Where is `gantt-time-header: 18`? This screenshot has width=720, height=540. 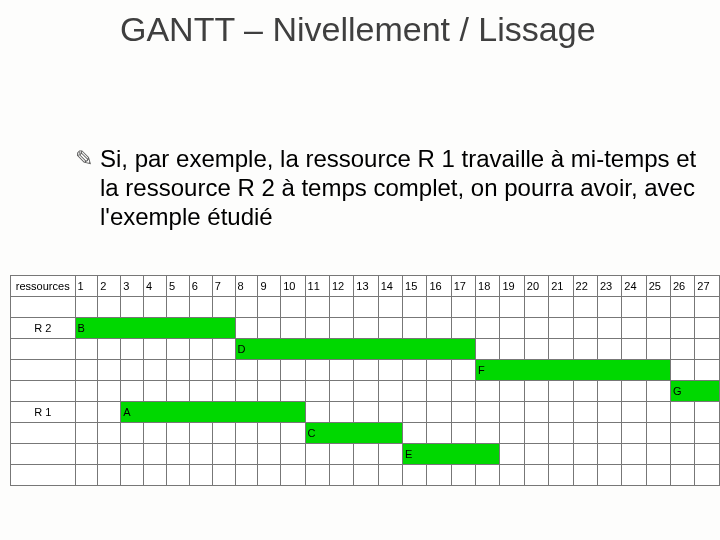
gantt-time-header: 18 is located at coordinates (488, 286).